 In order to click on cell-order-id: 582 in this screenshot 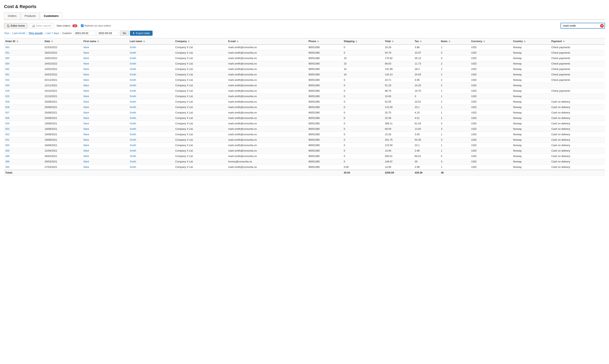, I will do `click(24, 69)`.